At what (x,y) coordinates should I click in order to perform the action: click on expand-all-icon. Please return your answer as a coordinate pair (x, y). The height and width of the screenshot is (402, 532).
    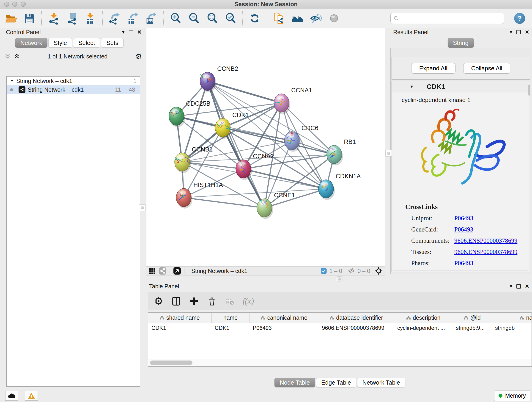
    Looking at the image, I should click on (17, 56).